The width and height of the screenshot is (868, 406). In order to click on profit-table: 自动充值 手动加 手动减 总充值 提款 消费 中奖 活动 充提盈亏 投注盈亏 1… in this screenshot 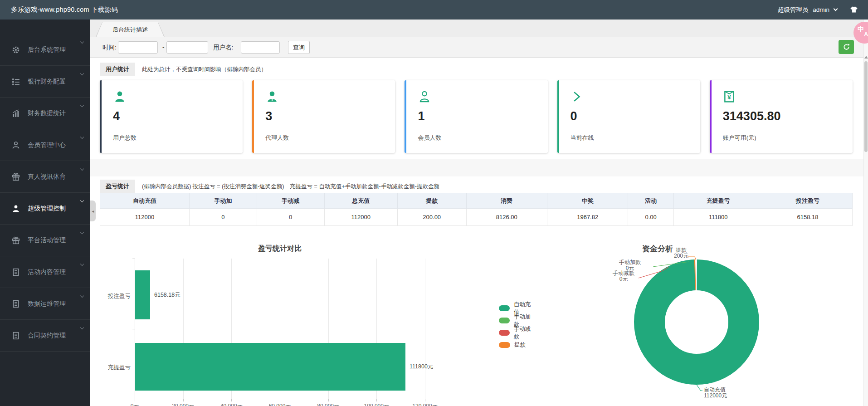, I will do `click(476, 210)`.